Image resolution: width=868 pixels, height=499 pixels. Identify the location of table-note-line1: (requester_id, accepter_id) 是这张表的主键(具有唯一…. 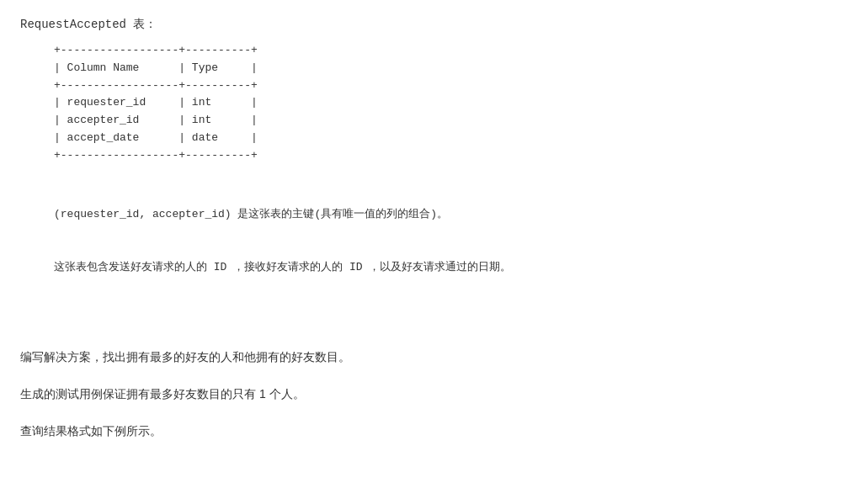
(451, 215).